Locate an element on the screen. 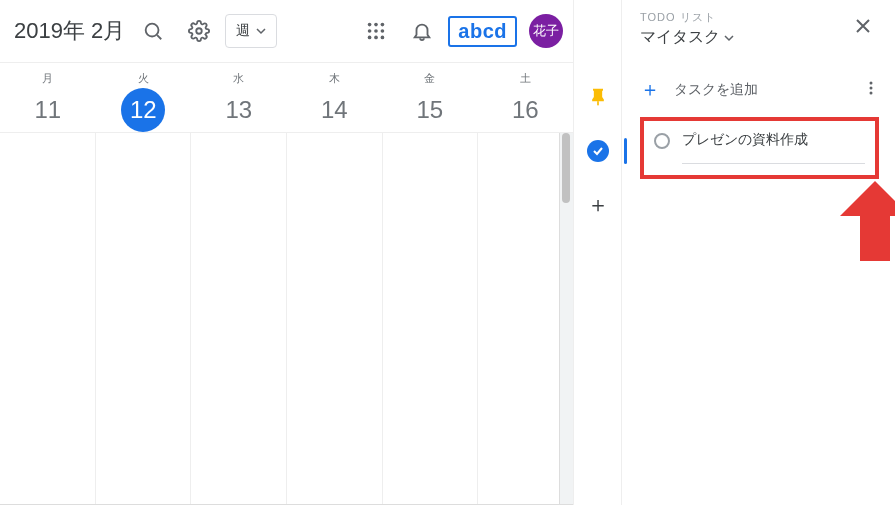  view-selector: 週 is located at coordinates (251, 31).